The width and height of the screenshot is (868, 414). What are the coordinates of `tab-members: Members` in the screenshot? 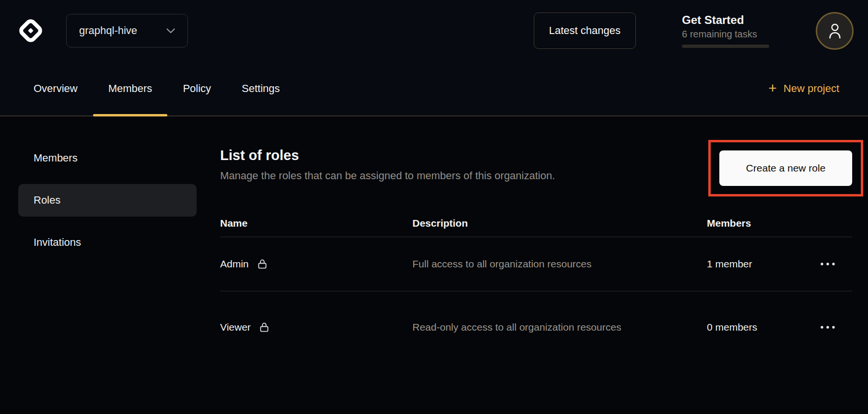 It's located at (130, 88).